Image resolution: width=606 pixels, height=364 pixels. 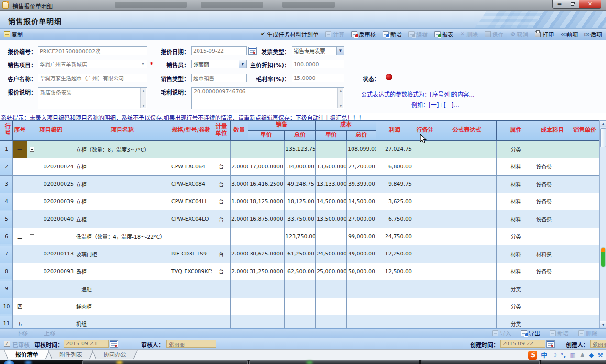 I want to click on sales-type-input: 超市销售, so click(x=219, y=78).